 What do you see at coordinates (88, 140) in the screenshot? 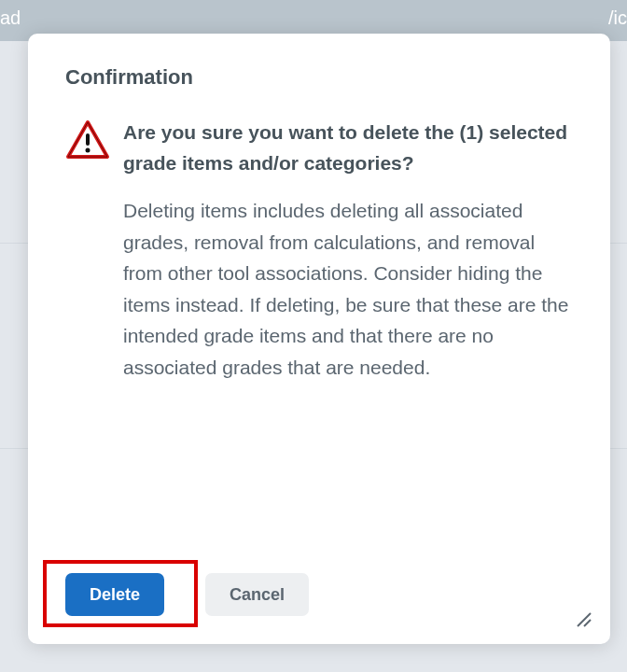
I see `warning-triangle-icon` at bounding box center [88, 140].